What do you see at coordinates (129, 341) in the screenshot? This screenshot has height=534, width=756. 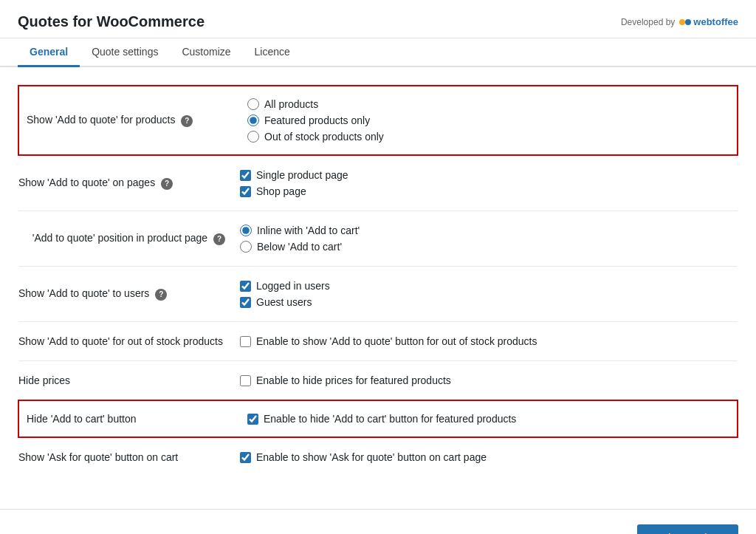 I see `label-out-of-stock: Show 'Add to quote' for out of stock pro…` at bounding box center [129, 341].